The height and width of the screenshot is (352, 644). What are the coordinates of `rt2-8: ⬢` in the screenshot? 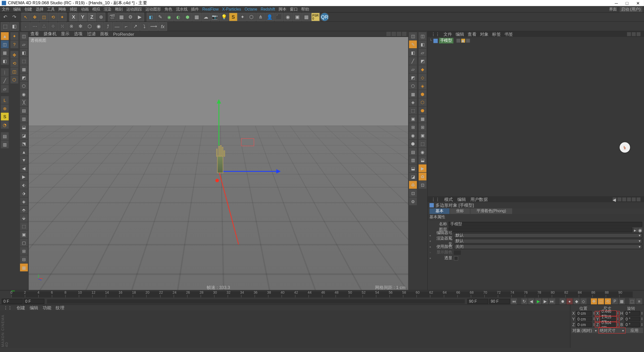 It's located at (423, 94).